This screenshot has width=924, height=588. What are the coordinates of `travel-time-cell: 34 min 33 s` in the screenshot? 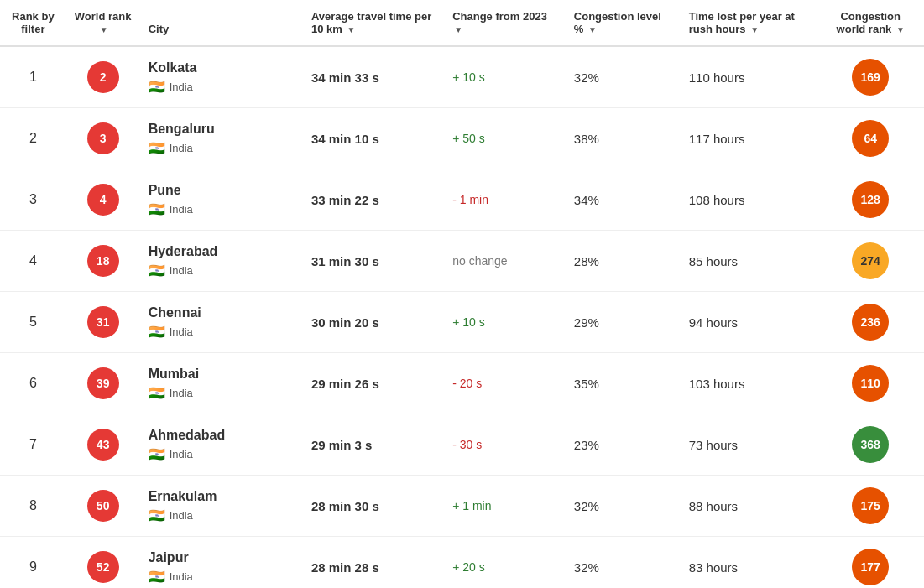 It's located at (373, 77).